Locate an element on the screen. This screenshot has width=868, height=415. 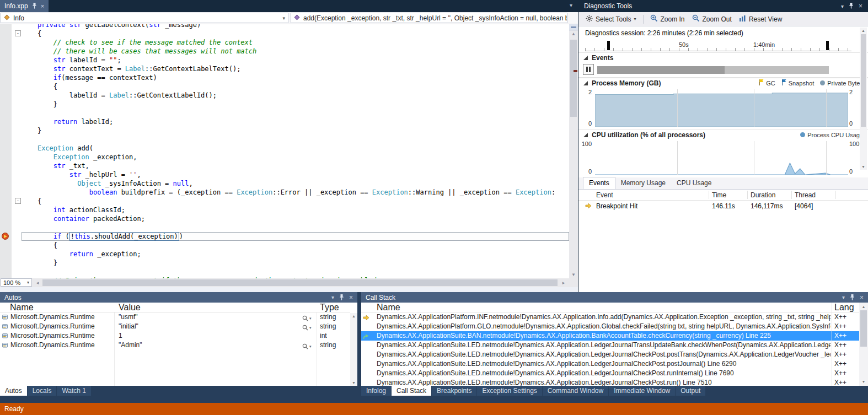
zoom-in-button: Zoom In is located at coordinates (667, 19).